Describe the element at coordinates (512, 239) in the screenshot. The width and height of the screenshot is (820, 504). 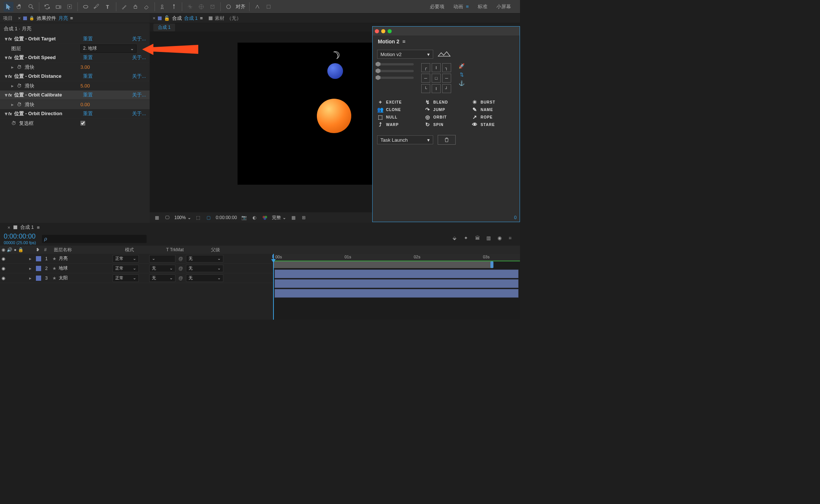
I see `graph-editor-icon: ⌗` at that location.